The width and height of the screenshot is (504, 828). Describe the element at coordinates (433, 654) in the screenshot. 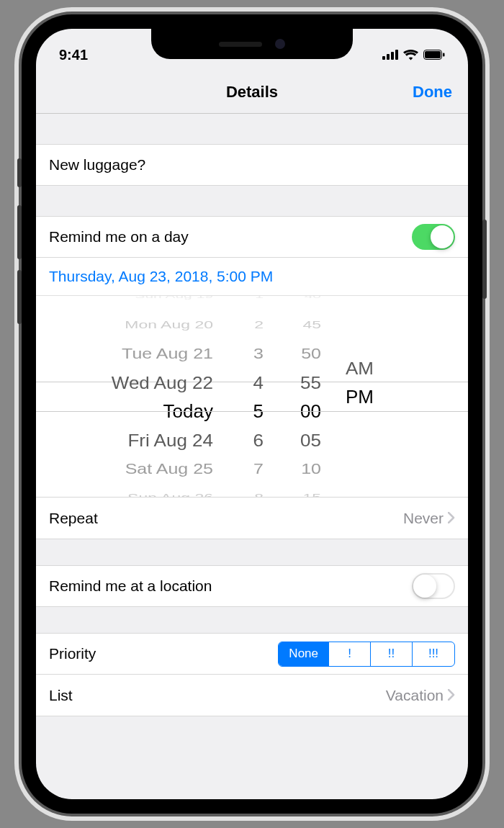

I see `priority-option-high: !!!` at that location.